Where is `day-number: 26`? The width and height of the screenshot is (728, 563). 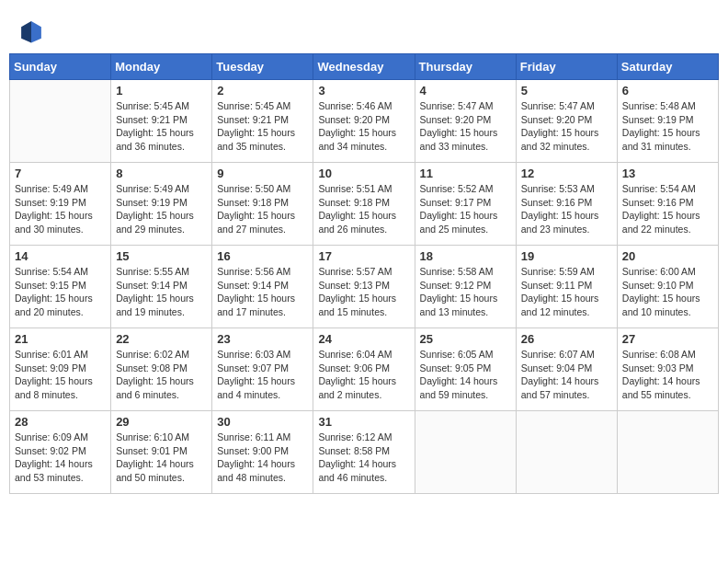
day-number: 26 is located at coordinates (566, 339).